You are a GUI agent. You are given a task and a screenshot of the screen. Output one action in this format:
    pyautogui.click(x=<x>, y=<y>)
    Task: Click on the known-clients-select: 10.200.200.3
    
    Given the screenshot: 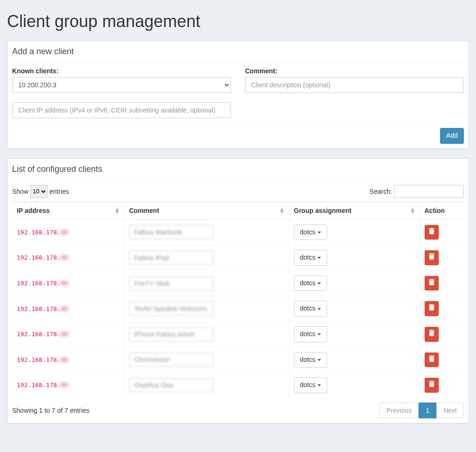 What is the action you would take?
    pyautogui.click(x=121, y=85)
    